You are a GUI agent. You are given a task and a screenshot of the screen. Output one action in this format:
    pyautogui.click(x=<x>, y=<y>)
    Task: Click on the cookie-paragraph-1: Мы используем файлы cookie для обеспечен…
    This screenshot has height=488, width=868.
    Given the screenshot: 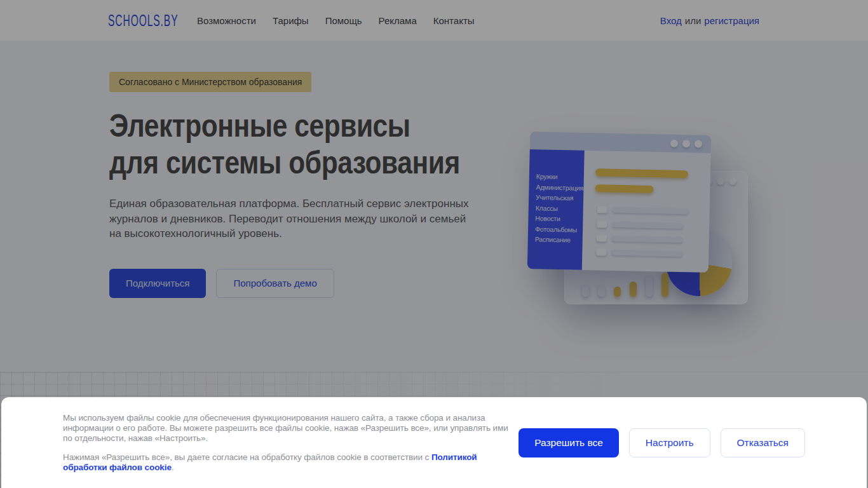 What is the action you would take?
    pyautogui.click(x=288, y=428)
    